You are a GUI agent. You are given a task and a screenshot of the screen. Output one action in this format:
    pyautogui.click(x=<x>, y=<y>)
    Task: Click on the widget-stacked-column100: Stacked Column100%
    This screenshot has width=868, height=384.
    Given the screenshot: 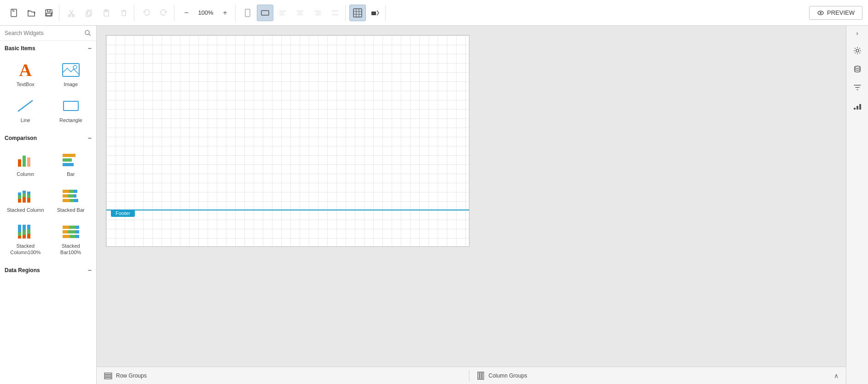 What is the action you would take?
    pyautogui.click(x=26, y=239)
    